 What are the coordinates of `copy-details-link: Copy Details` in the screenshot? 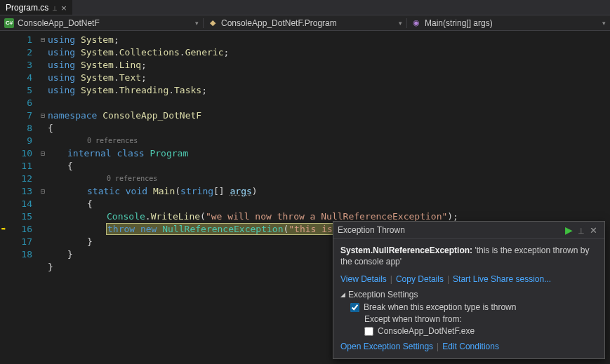 It's located at (420, 279).